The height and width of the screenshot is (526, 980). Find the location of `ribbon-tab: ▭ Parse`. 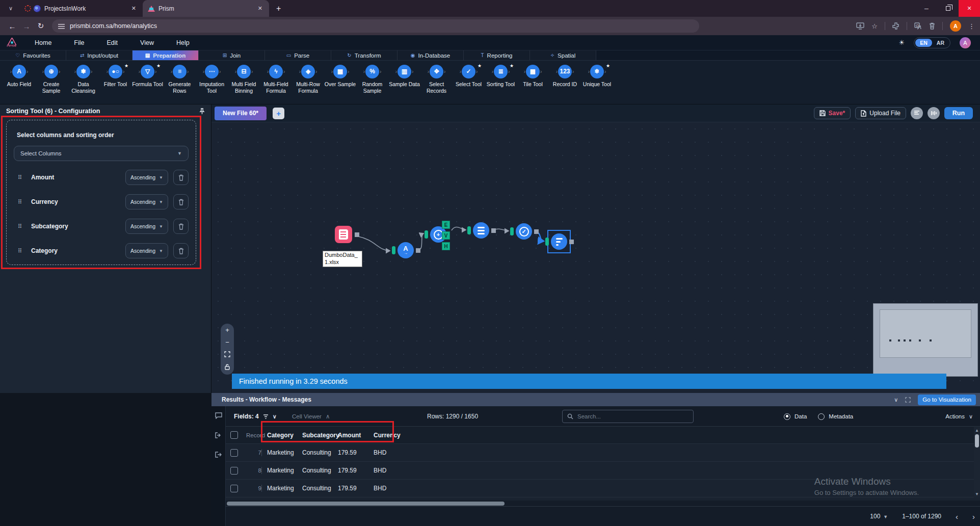

ribbon-tab: ▭ Parse is located at coordinates (298, 55).